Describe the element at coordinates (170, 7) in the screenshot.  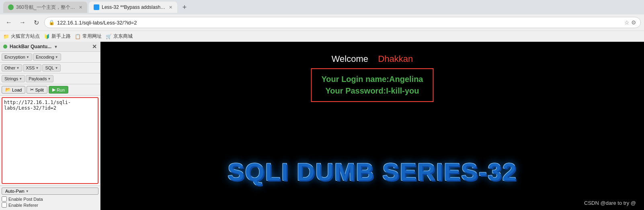
I see `tab-2-close: ✕` at that location.